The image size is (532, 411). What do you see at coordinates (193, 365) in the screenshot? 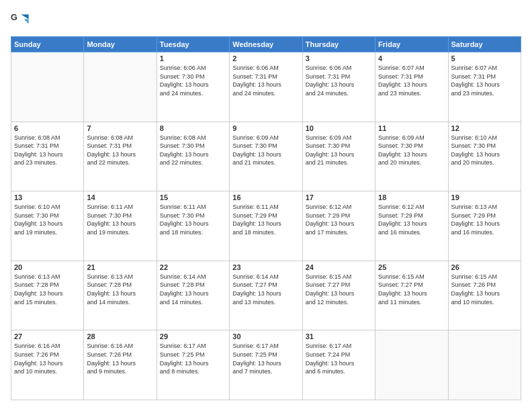
I see `calendar-cell: 29Sunrise: 6:17 AM Sunset: 7:25 PM Dayli…` at bounding box center [193, 365].